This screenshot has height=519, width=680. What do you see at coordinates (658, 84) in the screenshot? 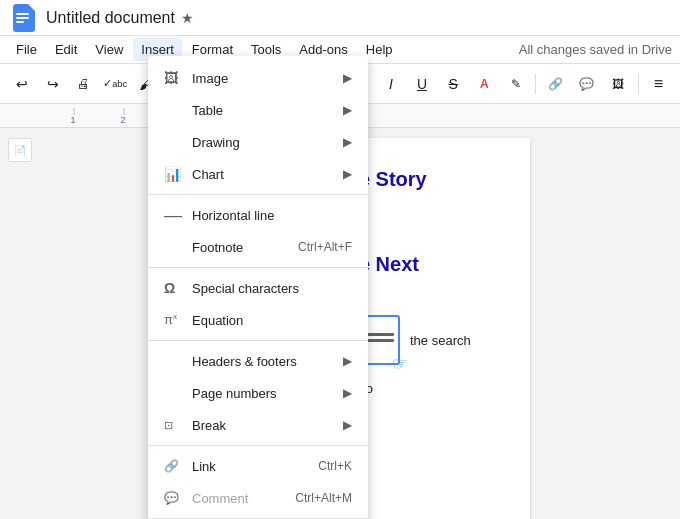
I see `align-button: ≡` at bounding box center [658, 84].